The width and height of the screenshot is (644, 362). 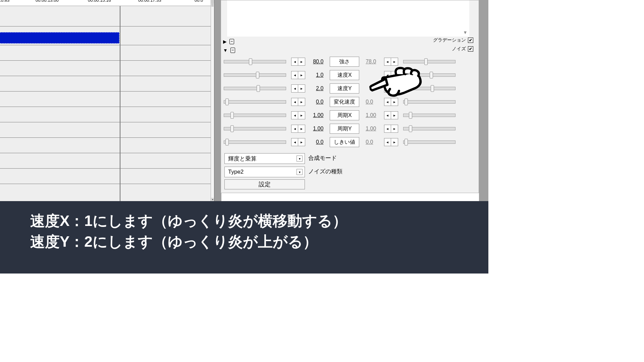 What do you see at coordinates (344, 75) in the screenshot?
I see `param-label-button: 速度X` at bounding box center [344, 75].